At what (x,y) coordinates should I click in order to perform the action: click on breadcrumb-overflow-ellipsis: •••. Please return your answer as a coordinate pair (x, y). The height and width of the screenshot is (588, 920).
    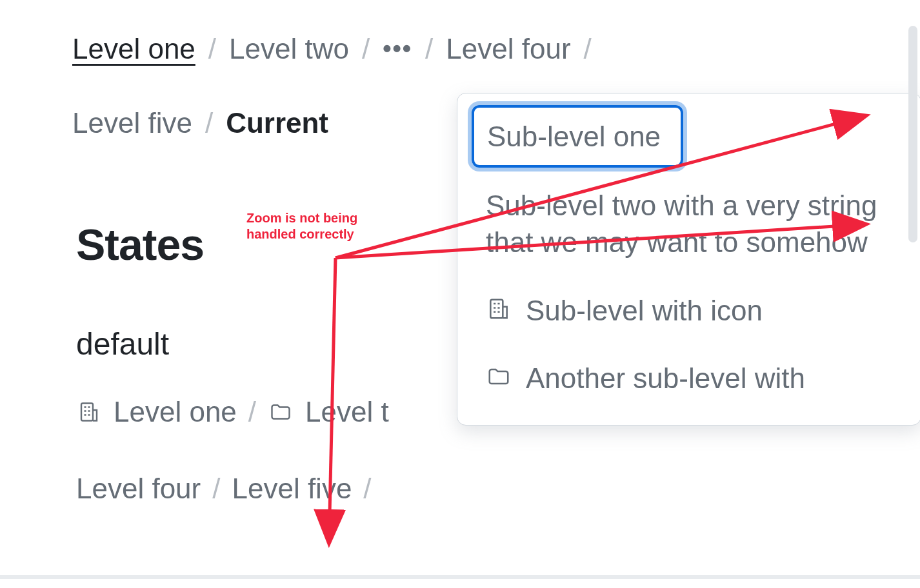
    Looking at the image, I should click on (397, 49).